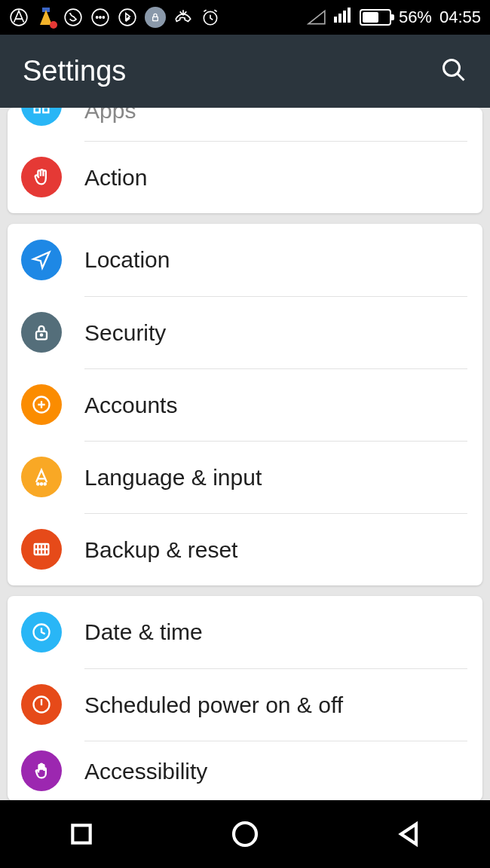 The width and height of the screenshot is (490, 868). What do you see at coordinates (210, 17) in the screenshot?
I see `alarm-icon` at bounding box center [210, 17].